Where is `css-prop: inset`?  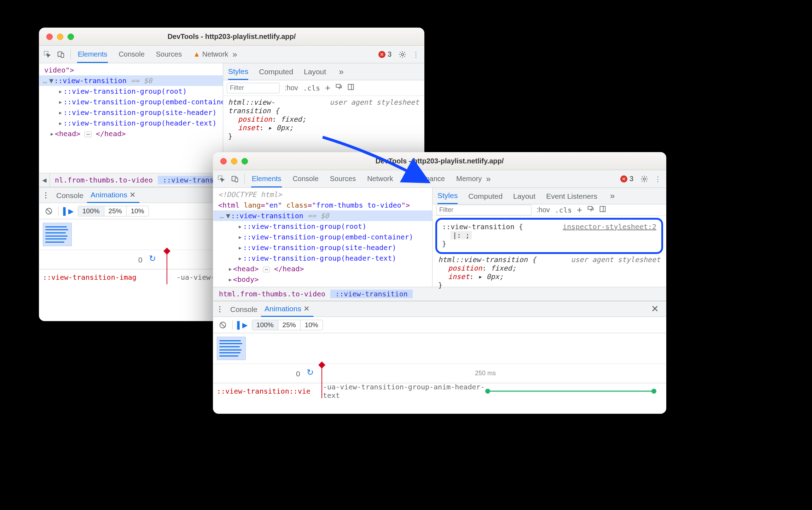 css-prop: inset is located at coordinates (249, 128).